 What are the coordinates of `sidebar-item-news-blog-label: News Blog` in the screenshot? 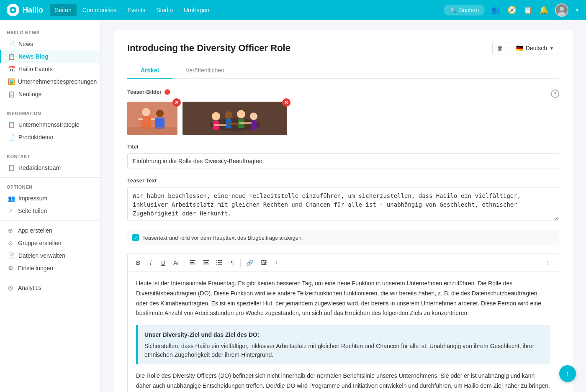 It's located at (33, 56).